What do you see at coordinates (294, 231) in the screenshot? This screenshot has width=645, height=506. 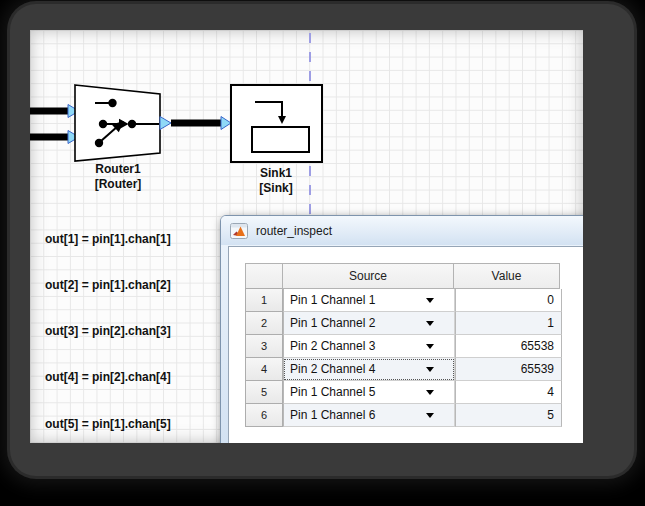 I see `window-title: router_inspect` at bounding box center [294, 231].